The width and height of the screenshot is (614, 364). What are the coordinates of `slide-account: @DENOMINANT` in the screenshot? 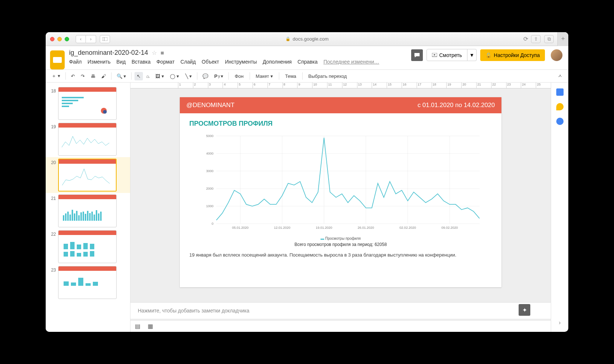 It's located at (211, 105).